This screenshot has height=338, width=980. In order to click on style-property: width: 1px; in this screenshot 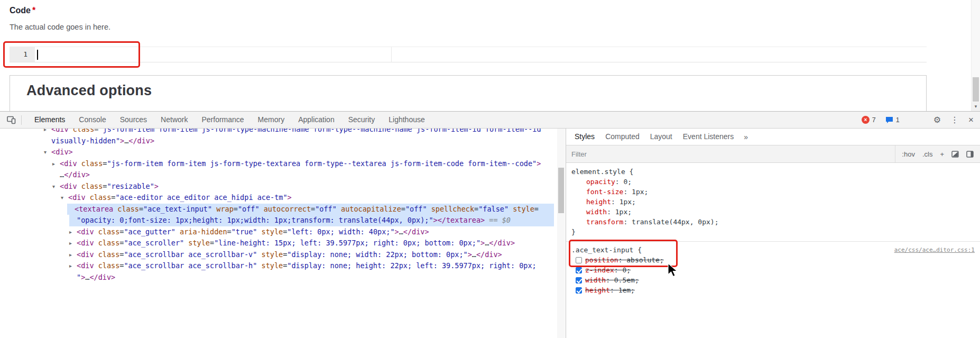, I will do `click(773, 212)`.